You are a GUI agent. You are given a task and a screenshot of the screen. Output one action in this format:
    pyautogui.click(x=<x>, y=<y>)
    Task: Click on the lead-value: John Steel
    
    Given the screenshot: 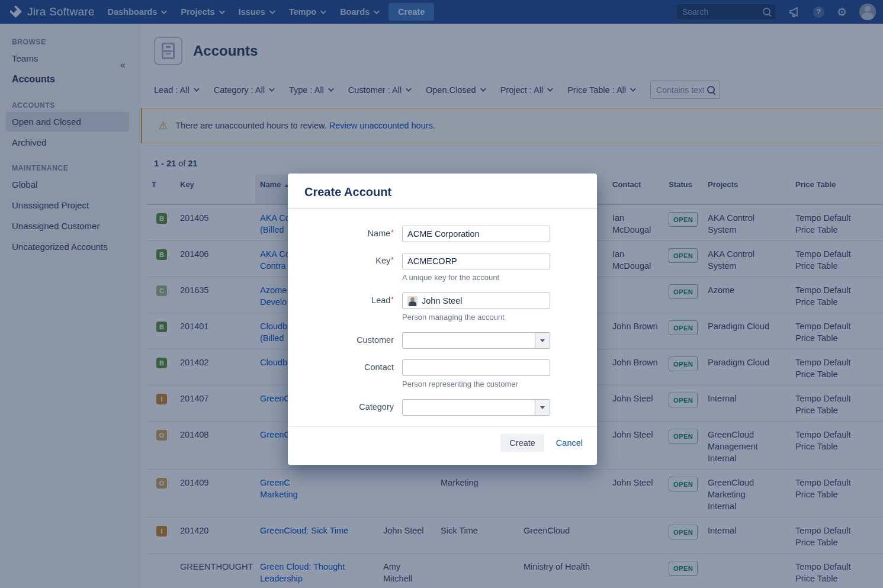 What is the action you would take?
    pyautogui.click(x=442, y=301)
    